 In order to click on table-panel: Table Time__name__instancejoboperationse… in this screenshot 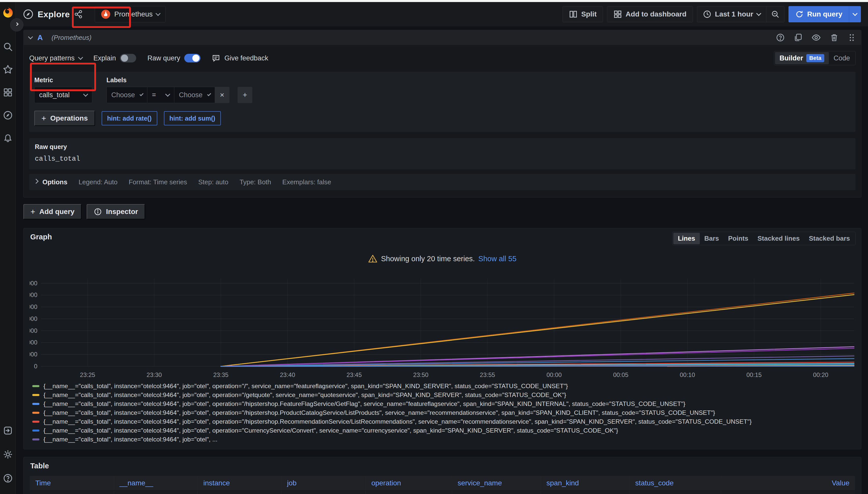, I will do `click(442, 476)`.